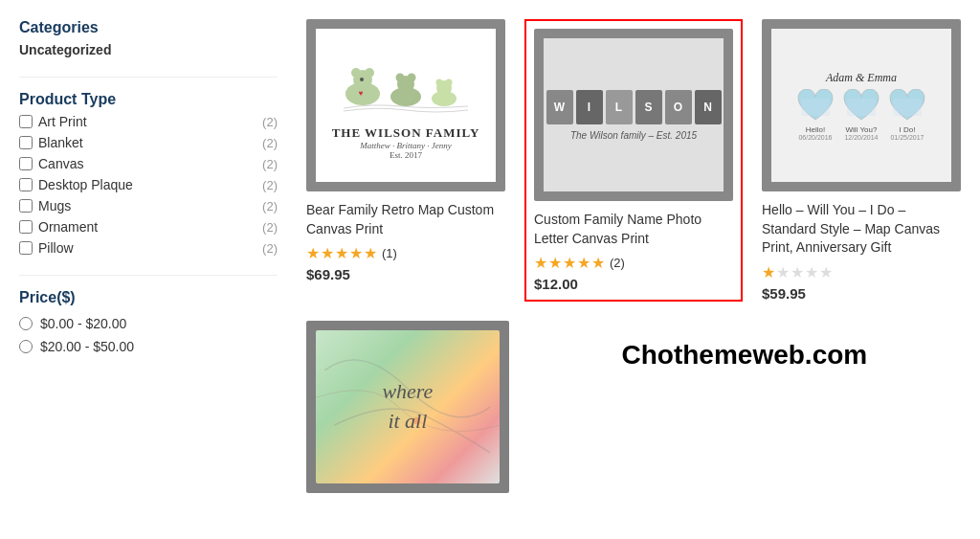  Describe the element at coordinates (148, 322) in the screenshot. I see `price-section: Price($) $0.00 - $20.00 $20.00 - $50.00` at that location.